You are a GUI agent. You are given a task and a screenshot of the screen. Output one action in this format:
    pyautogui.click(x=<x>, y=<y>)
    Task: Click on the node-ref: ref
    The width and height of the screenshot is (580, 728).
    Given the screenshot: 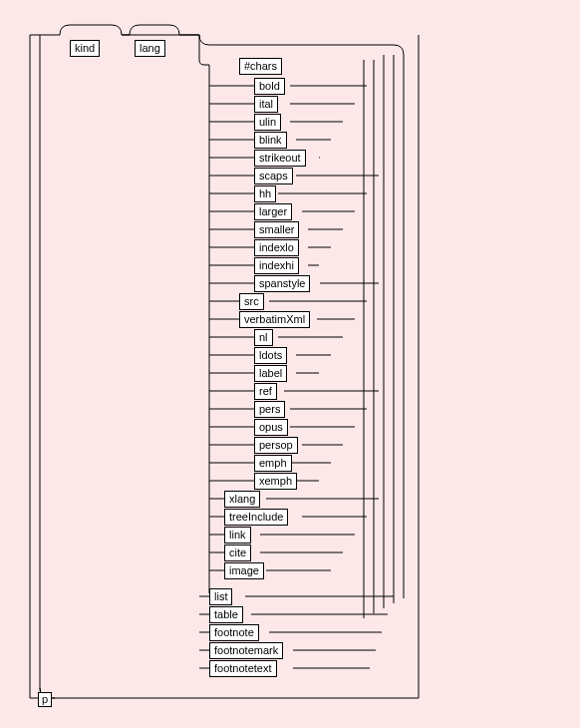 What is the action you would take?
    pyautogui.click(x=265, y=391)
    